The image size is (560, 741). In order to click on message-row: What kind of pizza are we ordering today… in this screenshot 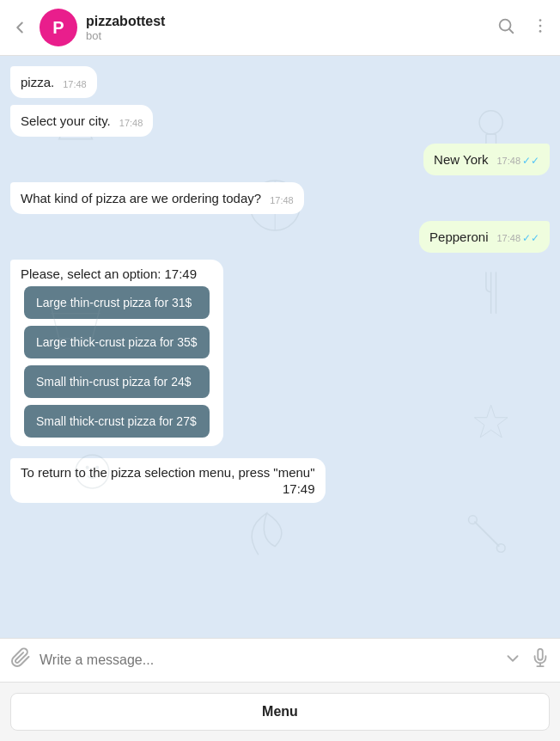, I will do `click(280, 198)`.